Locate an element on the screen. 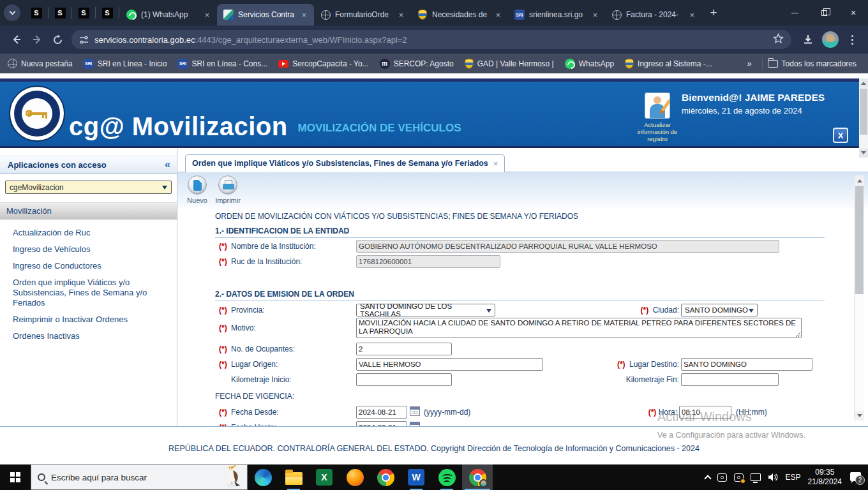  site-info-icon is located at coordinates (84, 40).